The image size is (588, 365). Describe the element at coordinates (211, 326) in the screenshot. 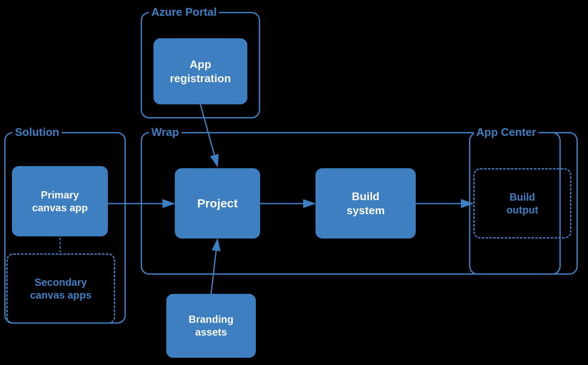

I see `branding-assets-box: Brandingassets` at that location.